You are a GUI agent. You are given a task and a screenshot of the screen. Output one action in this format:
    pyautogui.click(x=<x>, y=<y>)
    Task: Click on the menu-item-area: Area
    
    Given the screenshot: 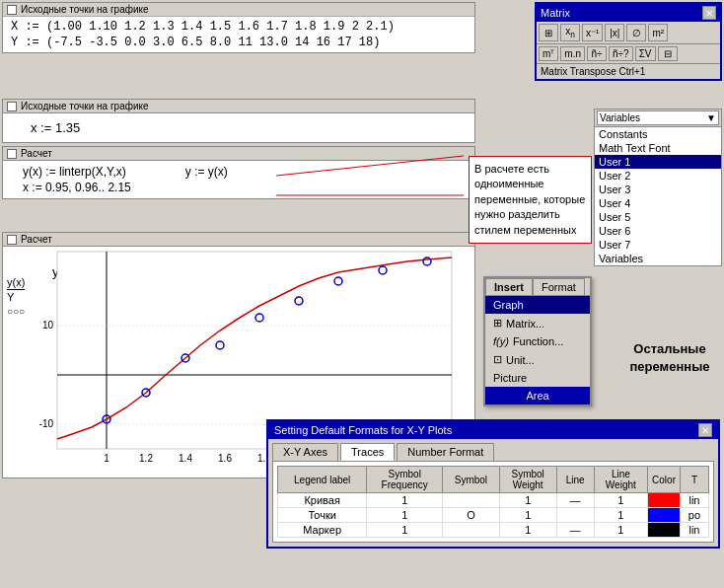 What is the action you would take?
    pyautogui.click(x=538, y=396)
    